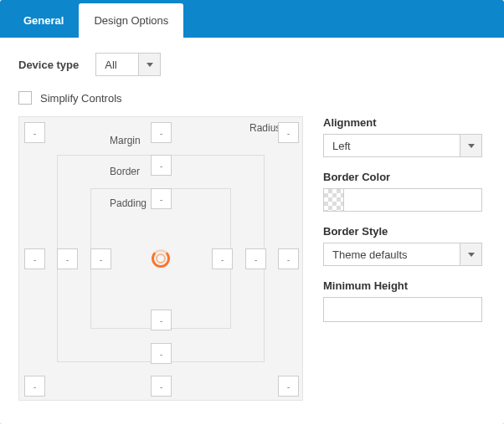 The image size is (504, 430). What do you see at coordinates (161, 259) in the screenshot?
I see `loading-spinner-icon` at bounding box center [161, 259].